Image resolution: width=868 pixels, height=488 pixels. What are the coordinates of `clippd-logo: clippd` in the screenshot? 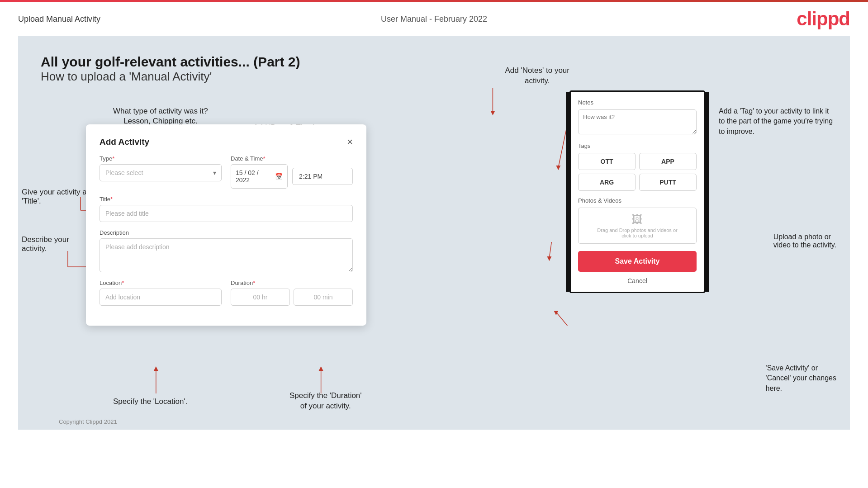 It's located at (823, 19).